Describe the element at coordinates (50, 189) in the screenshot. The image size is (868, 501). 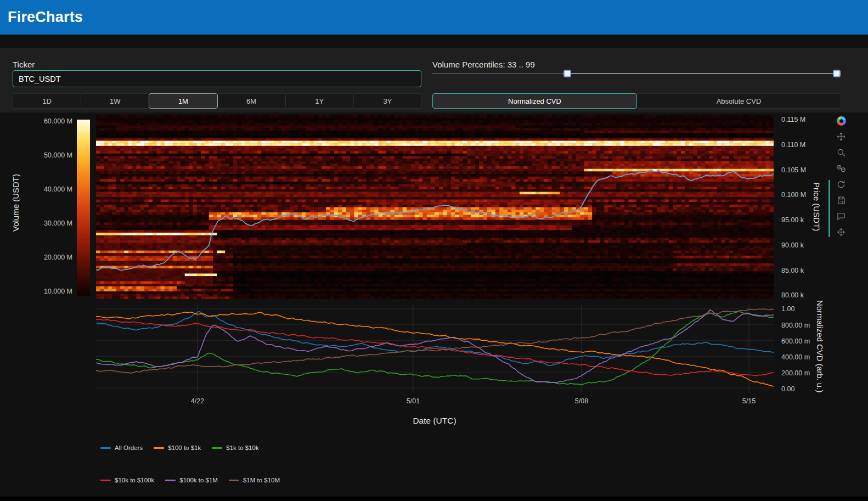
I see `volume-tick: 40.000 M` at that location.